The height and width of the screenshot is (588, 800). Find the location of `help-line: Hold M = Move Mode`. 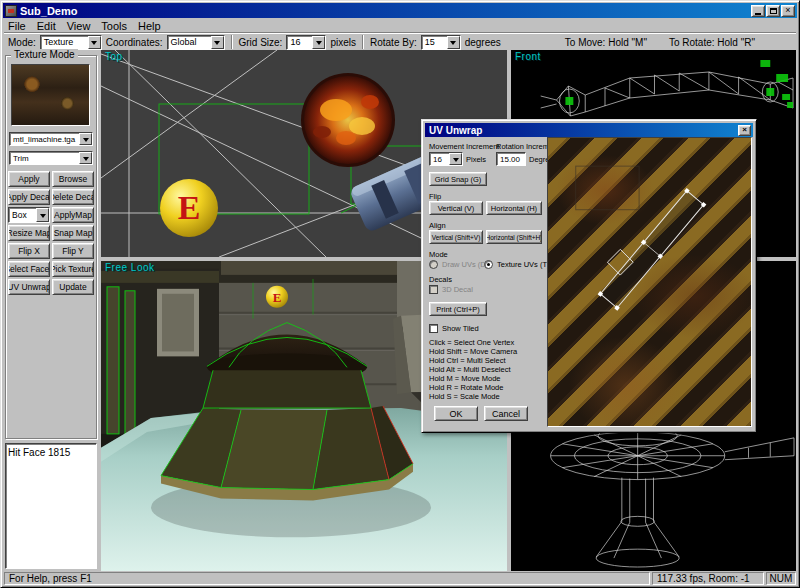

help-line: Hold M = Move Mode is located at coordinates (465, 378).